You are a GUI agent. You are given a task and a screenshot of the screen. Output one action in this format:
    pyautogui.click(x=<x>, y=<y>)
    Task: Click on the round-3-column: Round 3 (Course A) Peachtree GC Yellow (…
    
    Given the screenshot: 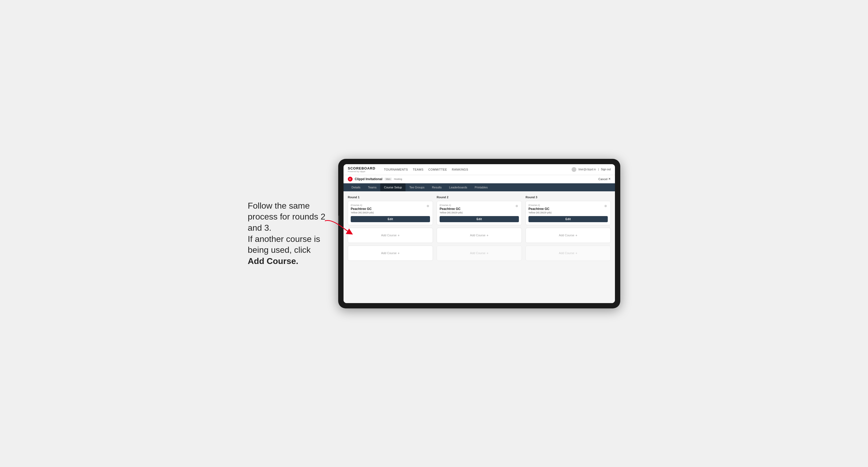 What is the action you would take?
    pyautogui.click(x=568, y=229)
    